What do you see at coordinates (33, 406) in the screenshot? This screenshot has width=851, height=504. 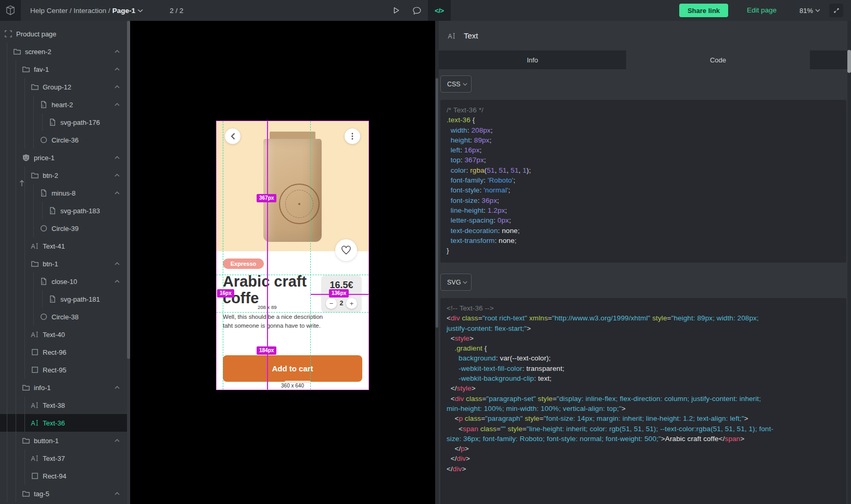 I see `svg-text: A` at bounding box center [33, 406].